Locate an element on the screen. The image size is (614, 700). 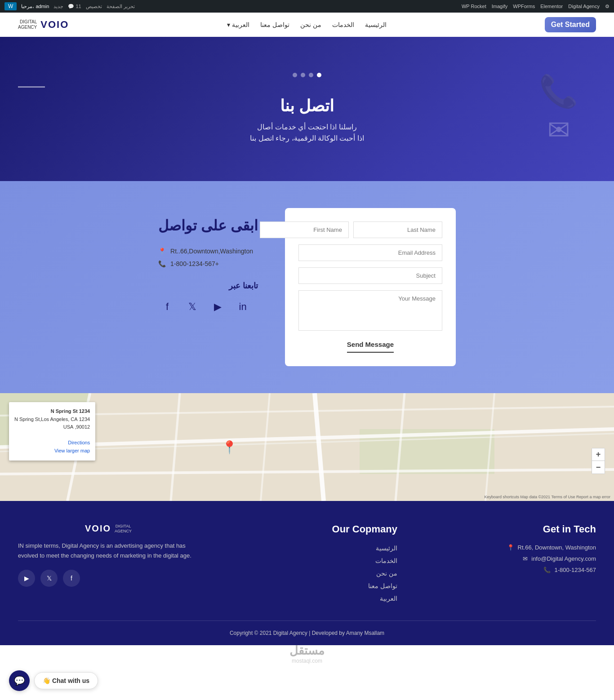
location-icon: 📍 is located at coordinates (162, 251).